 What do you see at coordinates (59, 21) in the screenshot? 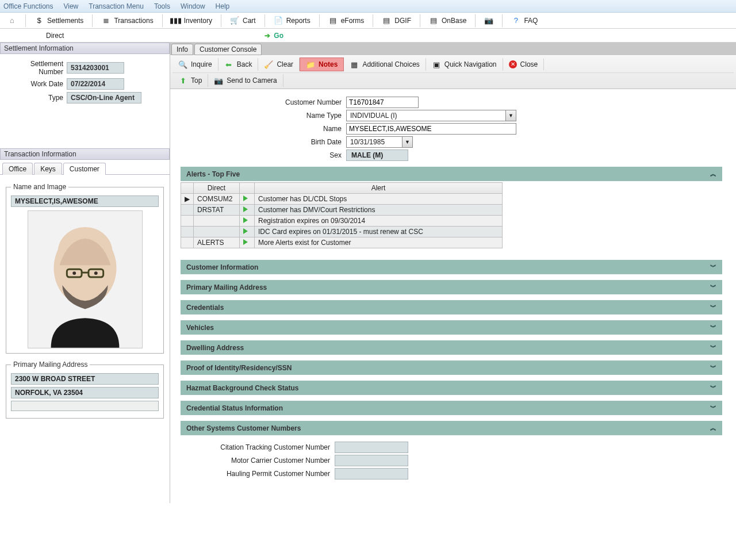
I see `settlements-button: $Settlements` at bounding box center [59, 21].